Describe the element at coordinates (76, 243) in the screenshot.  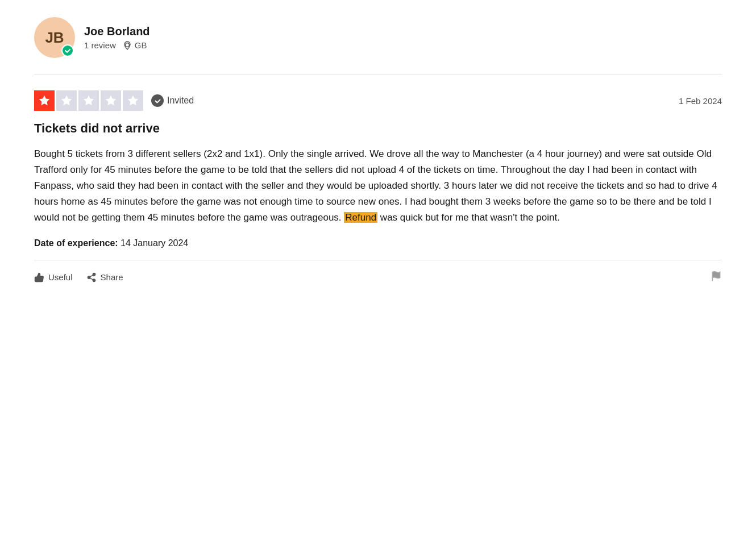
I see `date-of-experience-label: Date of experience:` at that location.